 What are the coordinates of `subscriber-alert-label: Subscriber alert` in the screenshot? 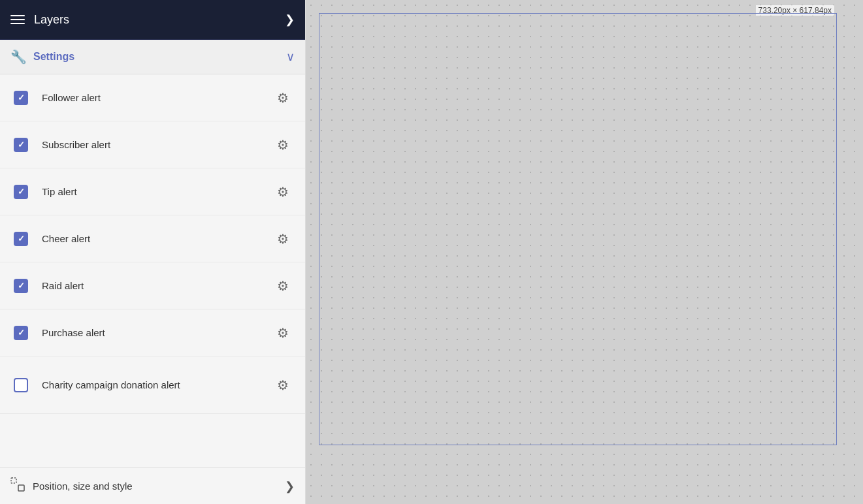 It's located at (157, 145).